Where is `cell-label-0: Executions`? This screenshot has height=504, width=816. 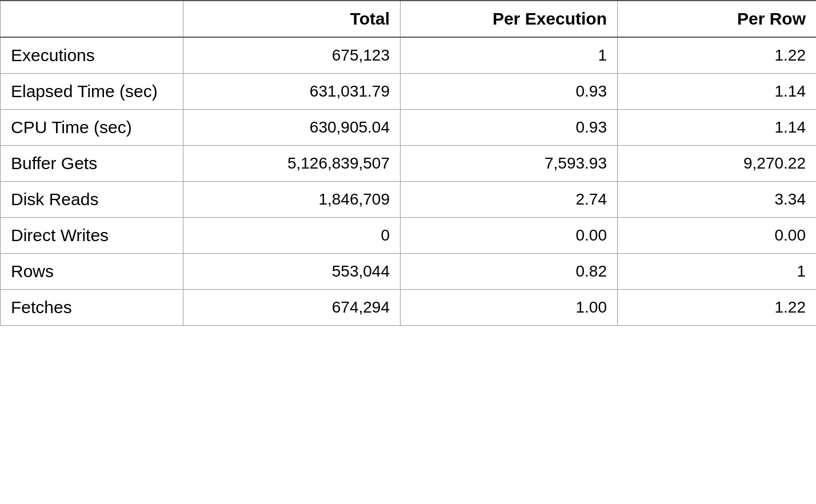
cell-label-0: Executions is located at coordinates (92, 55).